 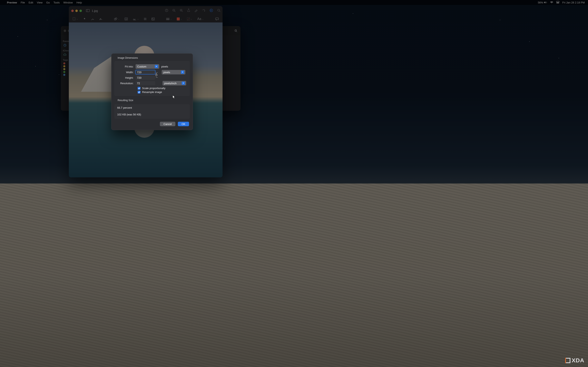 What do you see at coordinates (152, 57) in the screenshot?
I see `section-image-dimensions: Image Dimensions` at bounding box center [152, 57].